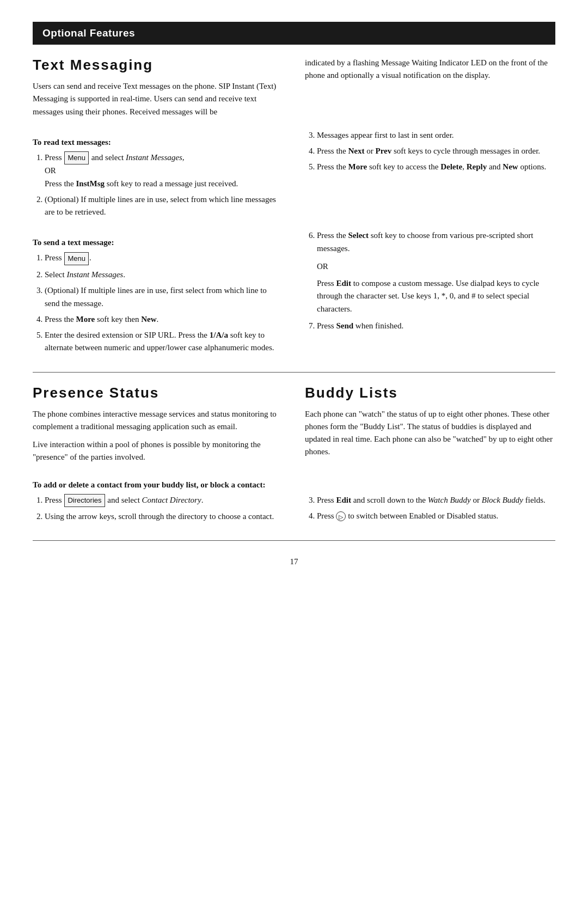  Describe the element at coordinates (344, 500) in the screenshot. I see `edit-bold-2: Edit` at that location.